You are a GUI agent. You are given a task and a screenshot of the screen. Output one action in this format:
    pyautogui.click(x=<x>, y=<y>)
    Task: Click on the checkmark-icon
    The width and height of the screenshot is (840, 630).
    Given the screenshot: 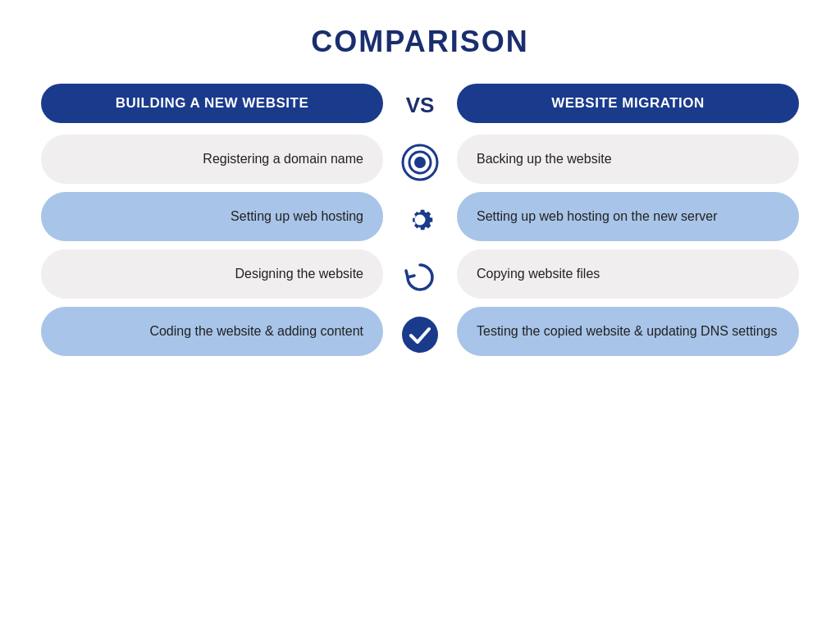 What is the action you would take?
    pyautogui.click(x=420, y=335)
    